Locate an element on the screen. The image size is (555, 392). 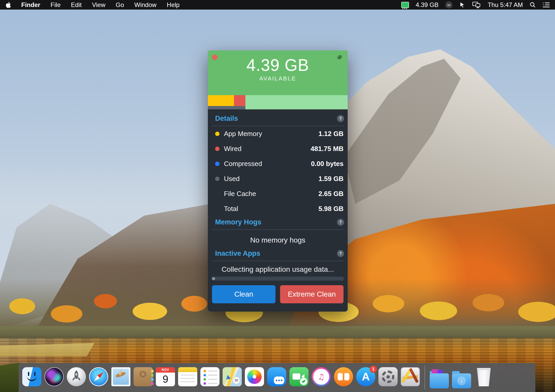
finder-eye is located at coordinates (28, 374).